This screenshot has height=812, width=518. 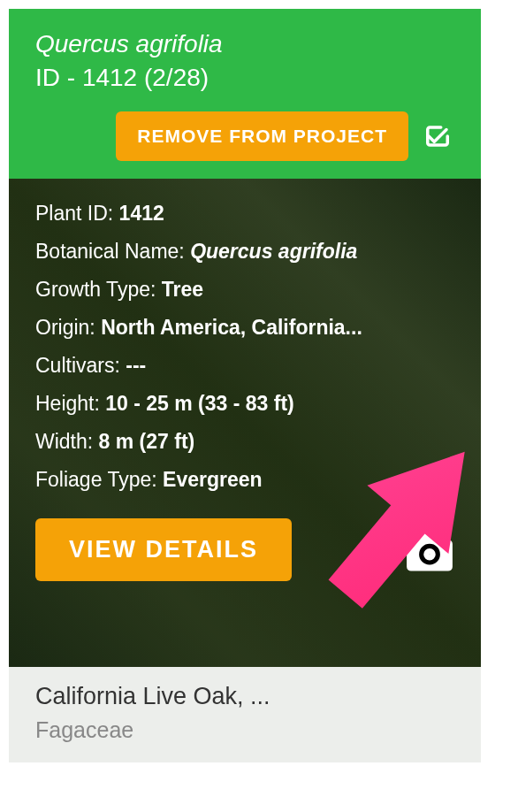 What do you see at coordinates (245, 731) in the screenshot?
I see `family-name: Fagaceae` at bounding box center [245, 731].